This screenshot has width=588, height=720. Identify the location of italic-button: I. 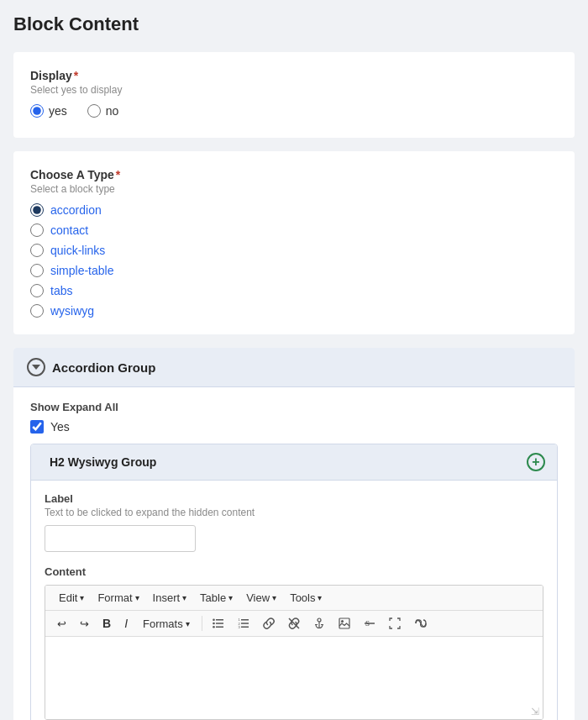
(126, 623).